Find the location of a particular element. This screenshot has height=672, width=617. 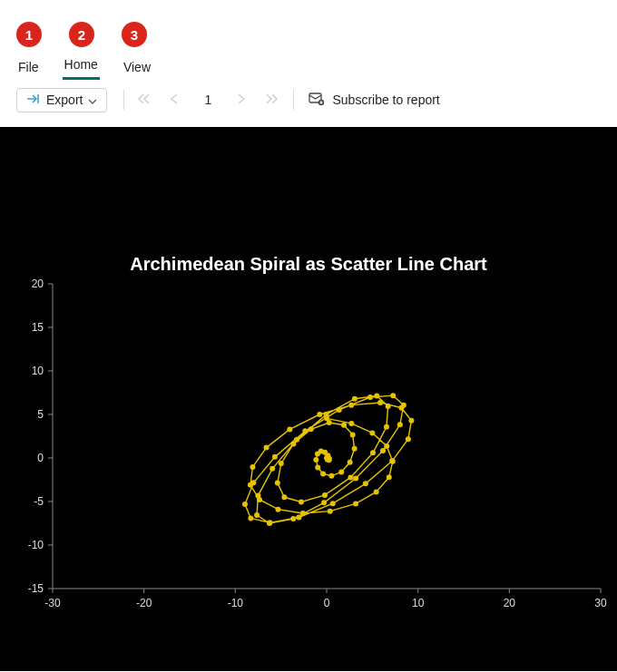

page-number: 1 is located at coordinates (208, 100).